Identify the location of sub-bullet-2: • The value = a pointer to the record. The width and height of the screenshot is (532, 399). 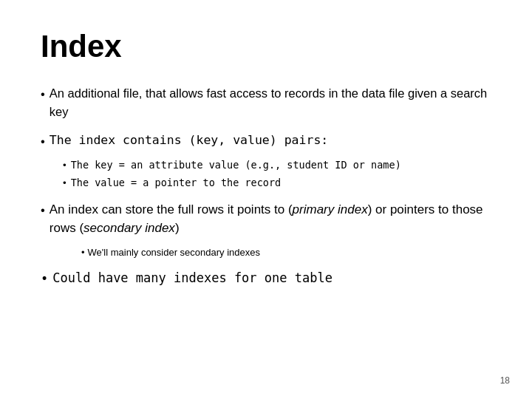
(277, 183).